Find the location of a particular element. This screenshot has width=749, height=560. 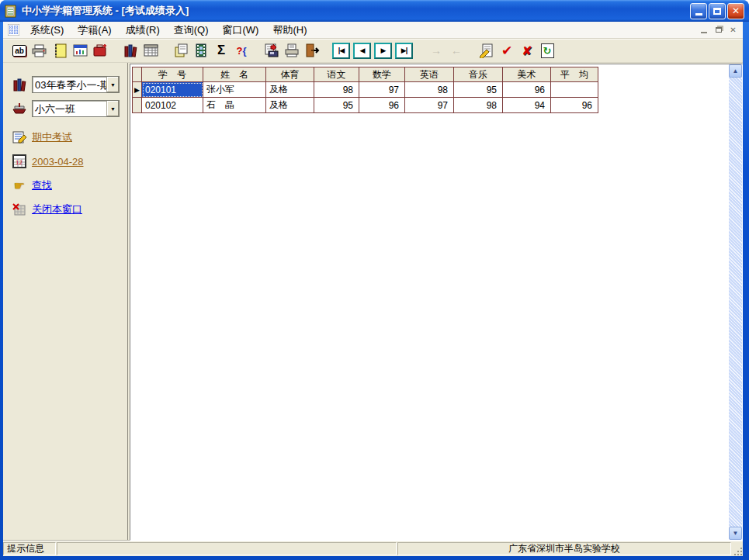

query-icon: ?{ is located at coordinates (241, 51).